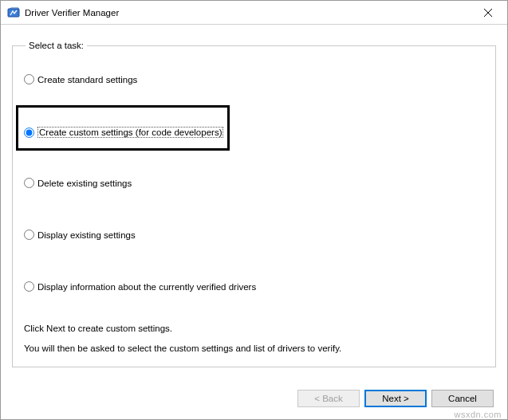 This screenshot has height=420, width=508. What do you see at coordinates (329, 398) in the screenshot?
I see `back-button: < Back` at bounding box center [329, 398].